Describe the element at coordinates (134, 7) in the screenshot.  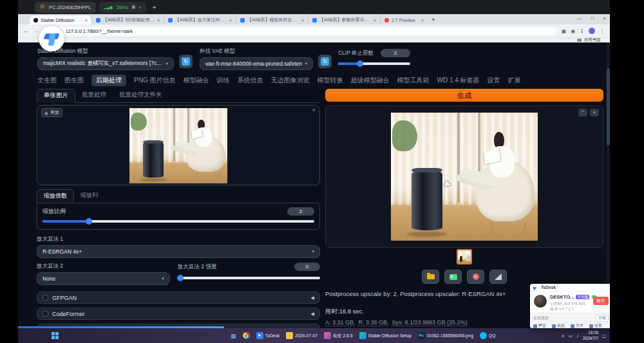
I see `monitor-icon: ▣` at that location.